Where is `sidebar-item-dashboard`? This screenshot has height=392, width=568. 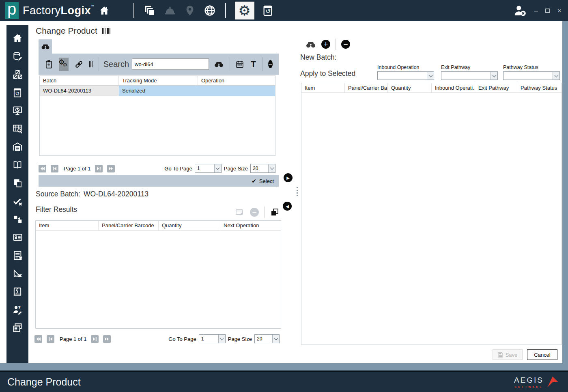
sidebar-item-dashboard is located at coordinates (17, 110).